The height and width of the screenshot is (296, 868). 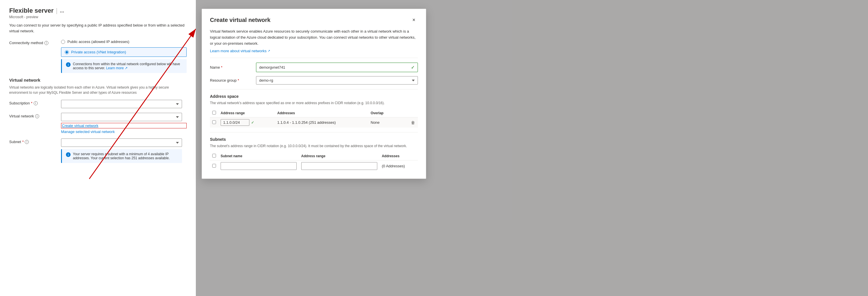 What do you see at coordinates (314, 113) in the screenshot?
I see `addr-table-header: Address range Addresses Overlap` at bounding box center [314, 113].